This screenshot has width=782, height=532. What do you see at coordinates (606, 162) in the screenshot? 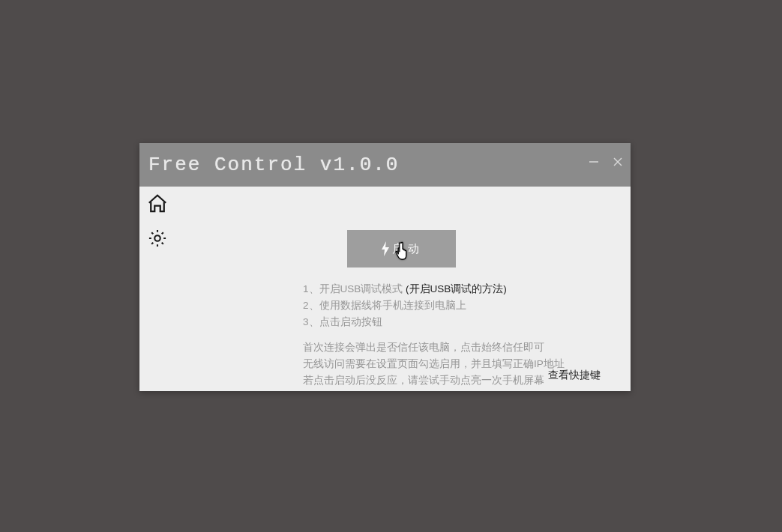
I see `window-controls` at bounding box center [606, 162].